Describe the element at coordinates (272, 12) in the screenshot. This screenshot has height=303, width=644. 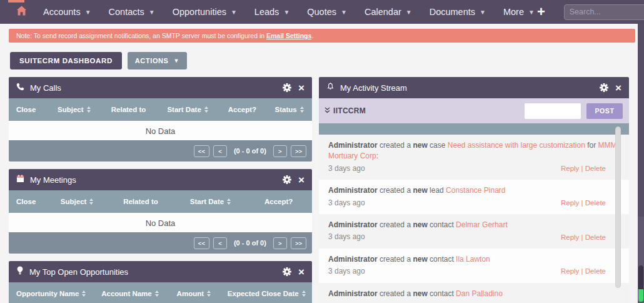
I see `nav-item-leads: Leads▼` at that location.